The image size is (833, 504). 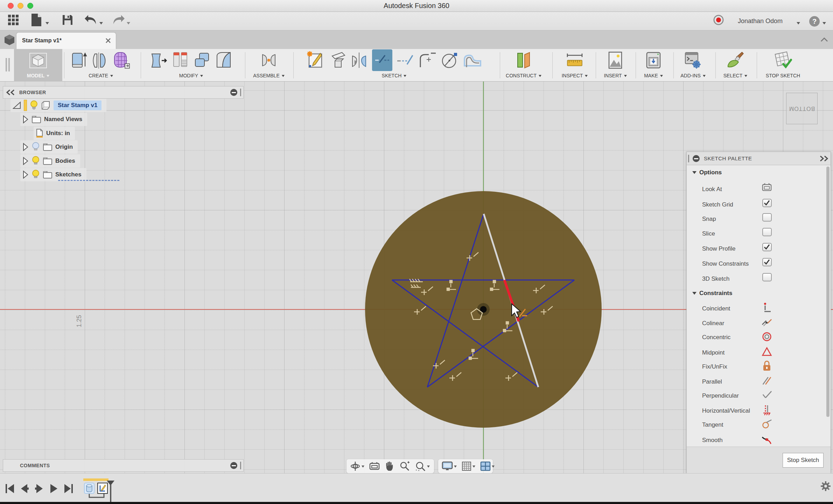 What do you see at coordinates (735, 60) in the screenshot?
I see `select-brush-icon` at bounding box center [735, 60].